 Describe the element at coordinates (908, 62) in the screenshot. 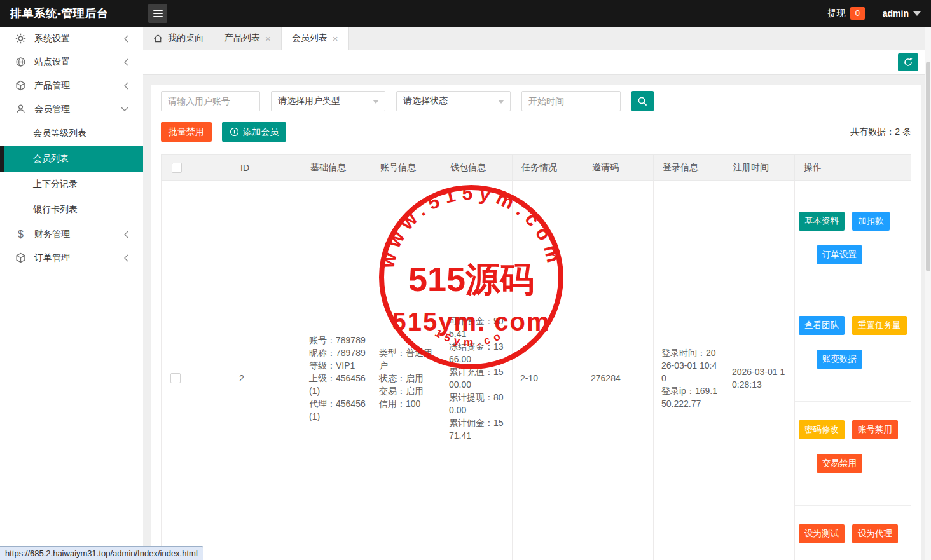

I see `refresh-button` at that location.